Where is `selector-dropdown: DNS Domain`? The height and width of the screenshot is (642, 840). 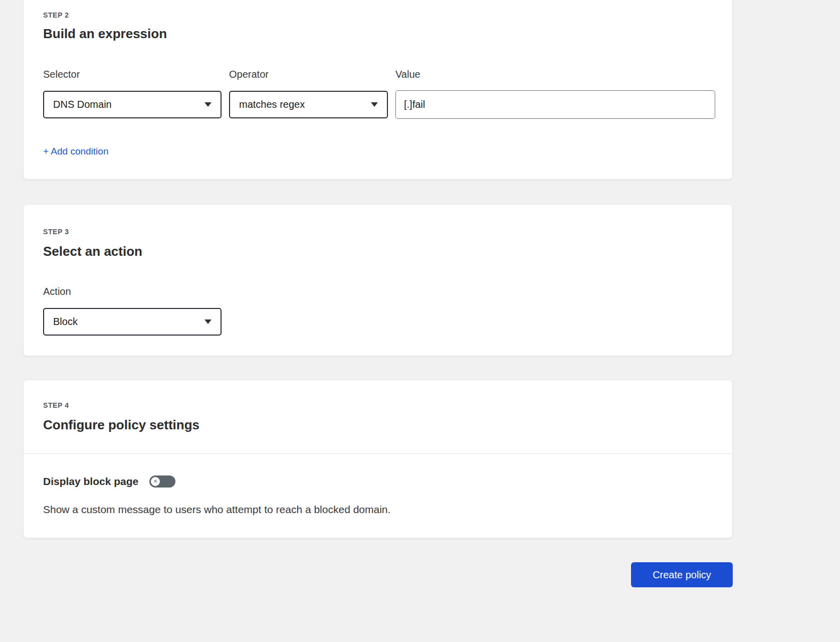
selector-dropdown: DNS Domain is located at coordinates (132, 104).